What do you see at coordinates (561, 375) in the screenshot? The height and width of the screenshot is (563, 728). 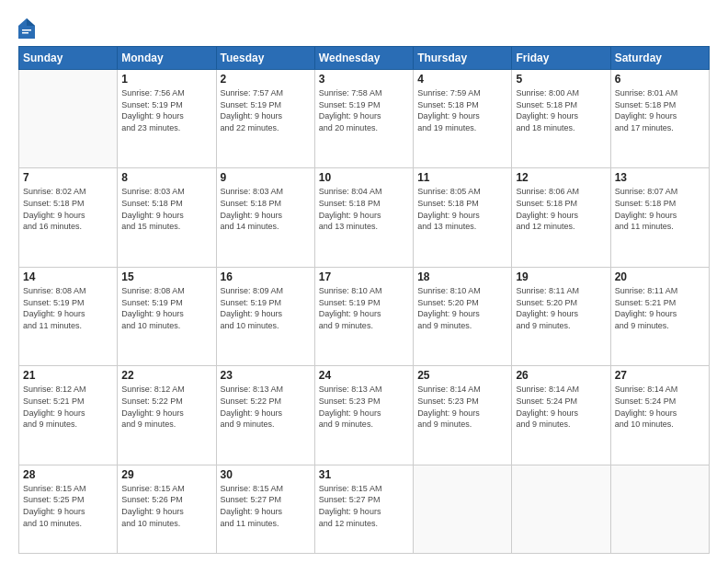 I see `day-number: 26` at bounding box center [561, 375].